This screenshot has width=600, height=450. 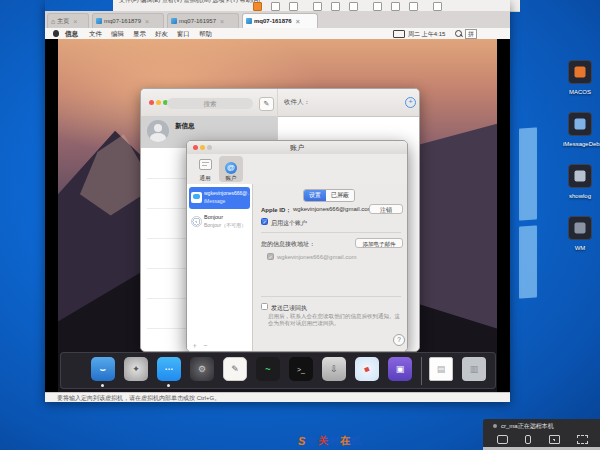 I want to click on fullscreen-icon, so click(x=582, y=440).